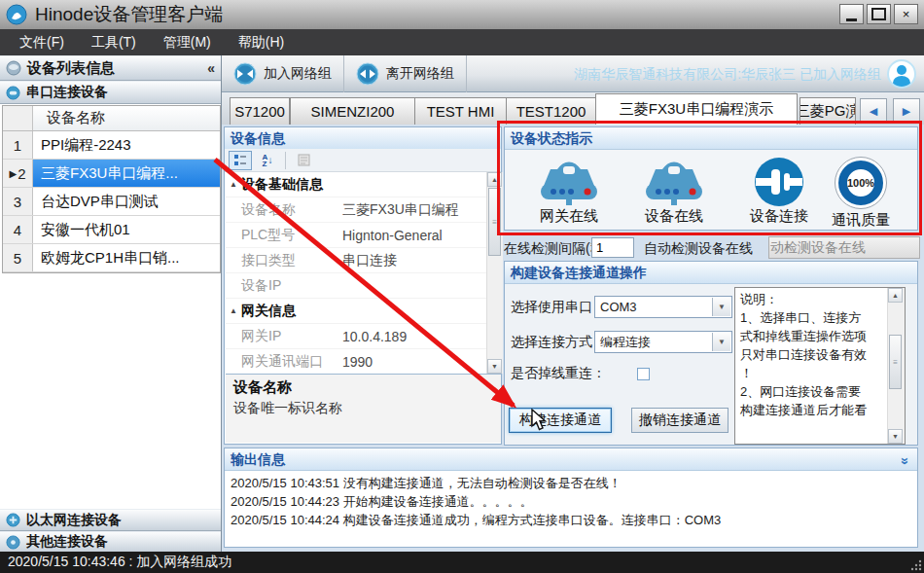 This screenshot has width=924, height=573. I want to click on connect-mode-label: 选择连接方式, so click(551, 342).